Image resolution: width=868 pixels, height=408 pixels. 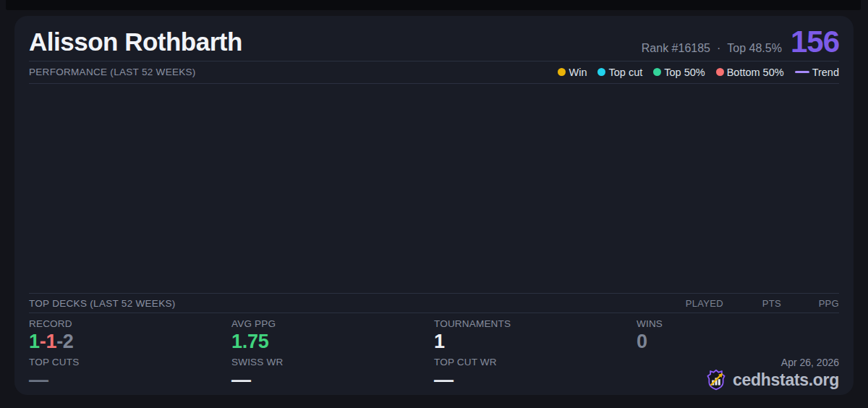 What do you see at coordinates (130, 376) in the screenshot?
I see `stat-top-cuts: TOP CUTS —` at bounding box center [130, 376].